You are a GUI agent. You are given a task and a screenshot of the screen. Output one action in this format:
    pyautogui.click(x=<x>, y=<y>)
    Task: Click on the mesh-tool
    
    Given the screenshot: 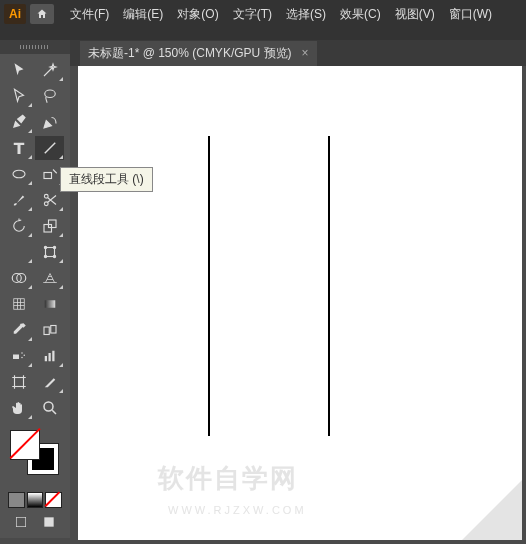 What is the action you would take?
    pyautogui.click(x=18, y=304)
    